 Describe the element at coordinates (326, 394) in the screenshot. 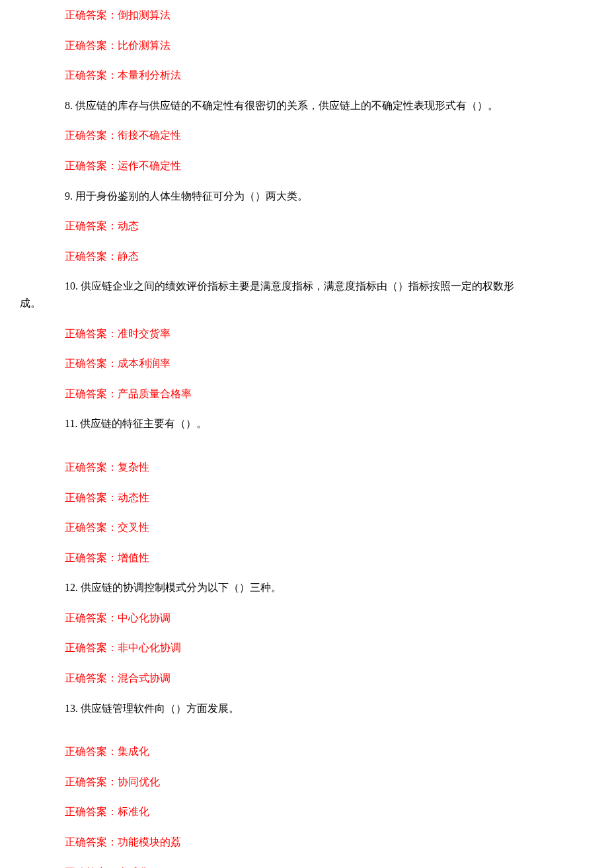

I see `answer-text: 正确答案：产品质量合格率` at that location.